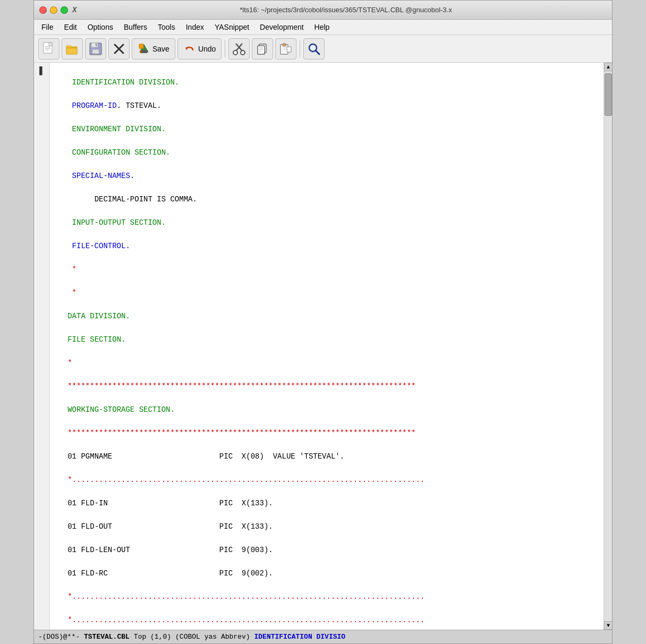 The width and height of the screenshot is (646, 644). I want to click on vertical-scrollbar: ▲ ▼, so click(608, 346).